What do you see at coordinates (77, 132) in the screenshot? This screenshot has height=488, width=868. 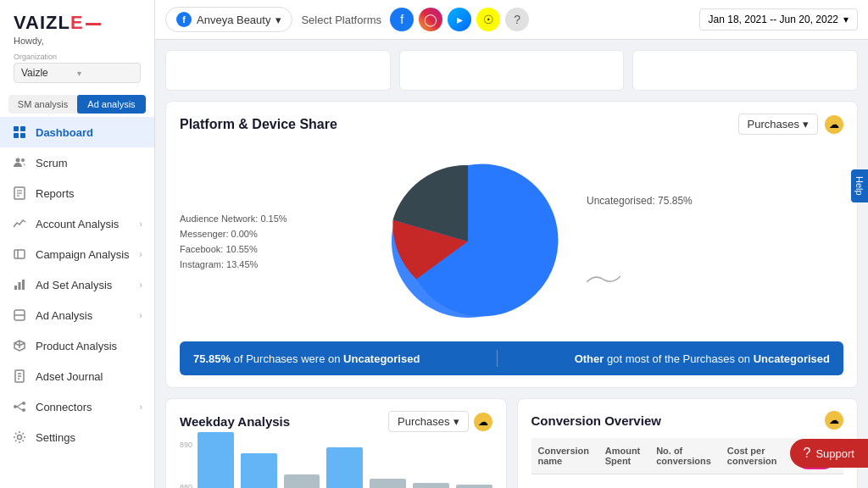 I see `sidebar-item-dashboard: Dashboard` at bounding box center [77, 132].